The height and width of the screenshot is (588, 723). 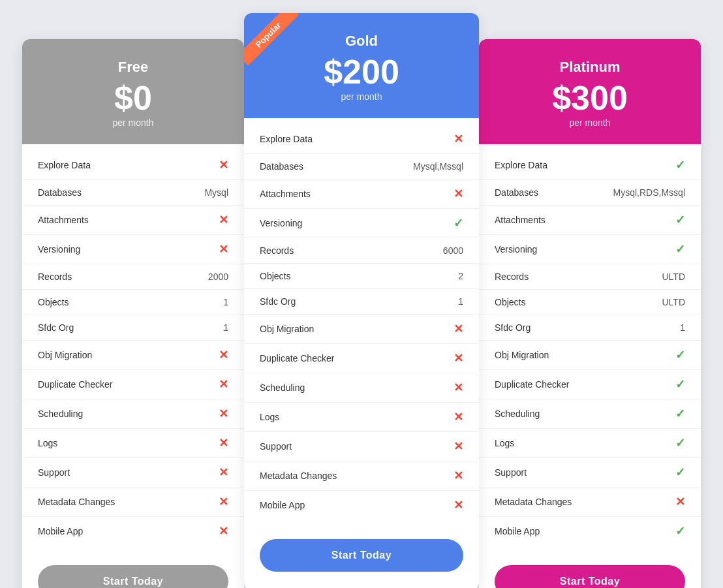 I want to click on feature-row: Support ✓, so click(x=590, y=472).